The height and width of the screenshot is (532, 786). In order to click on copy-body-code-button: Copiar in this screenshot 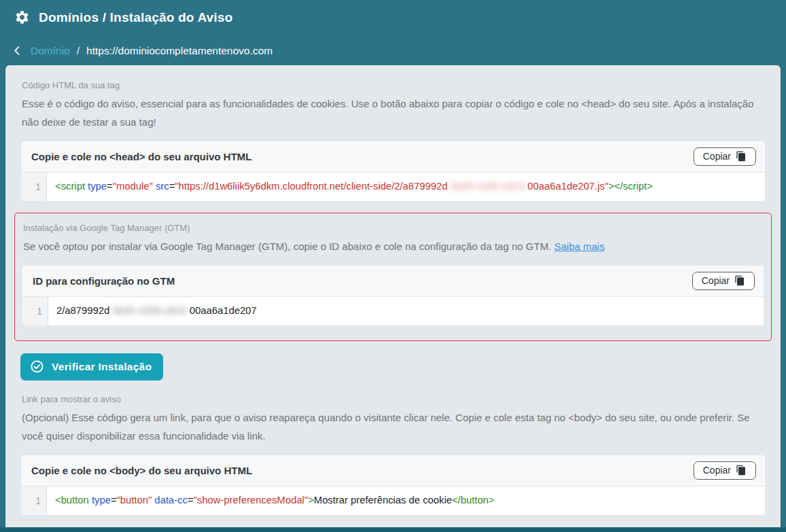, I will do `click(725, 470)`.